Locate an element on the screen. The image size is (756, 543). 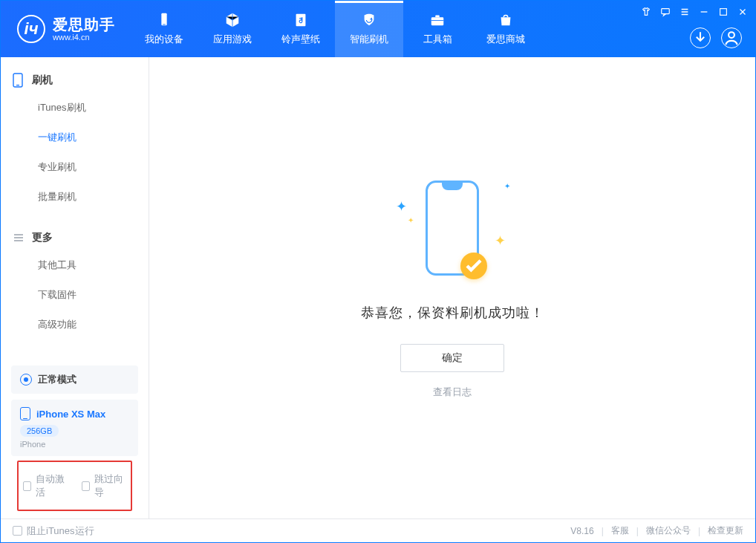
status-right: V8.16 | 客服 | 微信公众号 | 检查更新 is located at coordinates (656, 530).